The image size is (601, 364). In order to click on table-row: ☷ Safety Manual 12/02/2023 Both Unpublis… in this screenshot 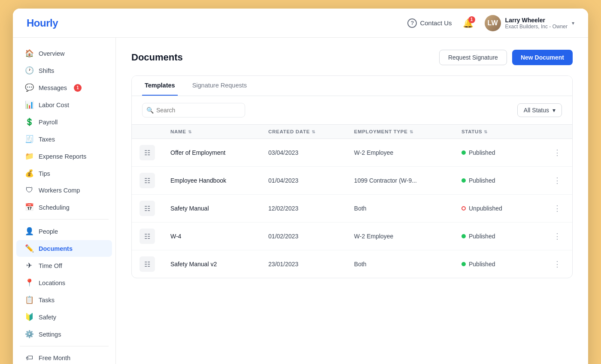, I will do `click(352, 208)`.